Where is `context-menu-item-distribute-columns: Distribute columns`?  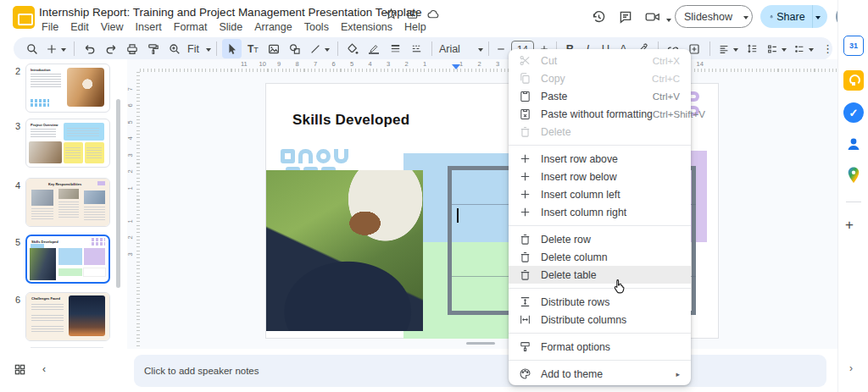
context-menu-item-distribute-columns: Distribute columns is located at coordinates (600, 320).